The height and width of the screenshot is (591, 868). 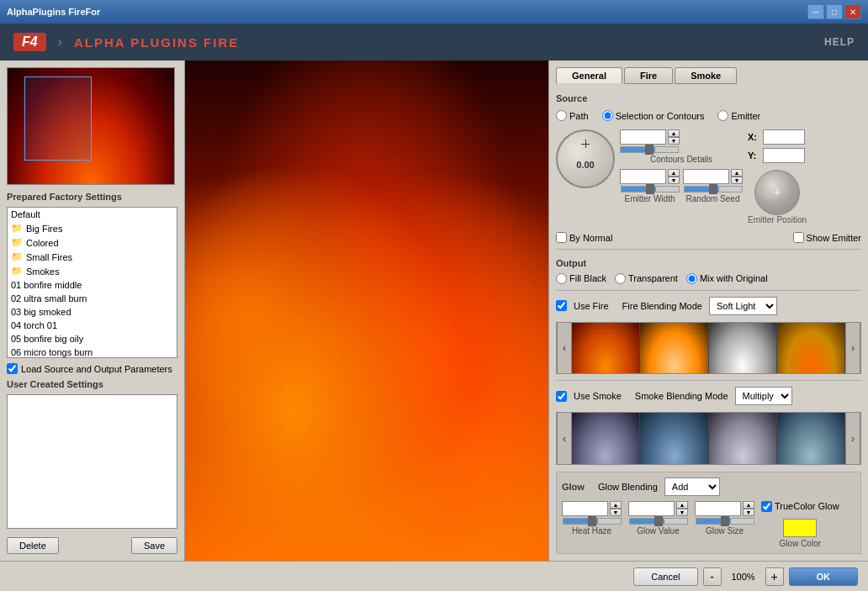 What do you see at coordinates (649, 150) in the screenshot?
I see `contours-slider` at bounding box center [649, 150].